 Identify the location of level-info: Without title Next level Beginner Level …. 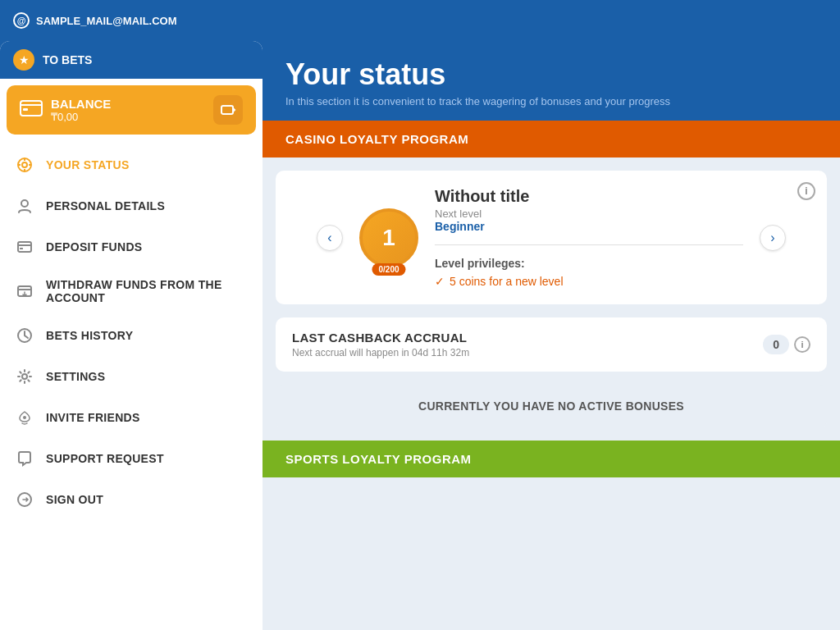
(589, 238).